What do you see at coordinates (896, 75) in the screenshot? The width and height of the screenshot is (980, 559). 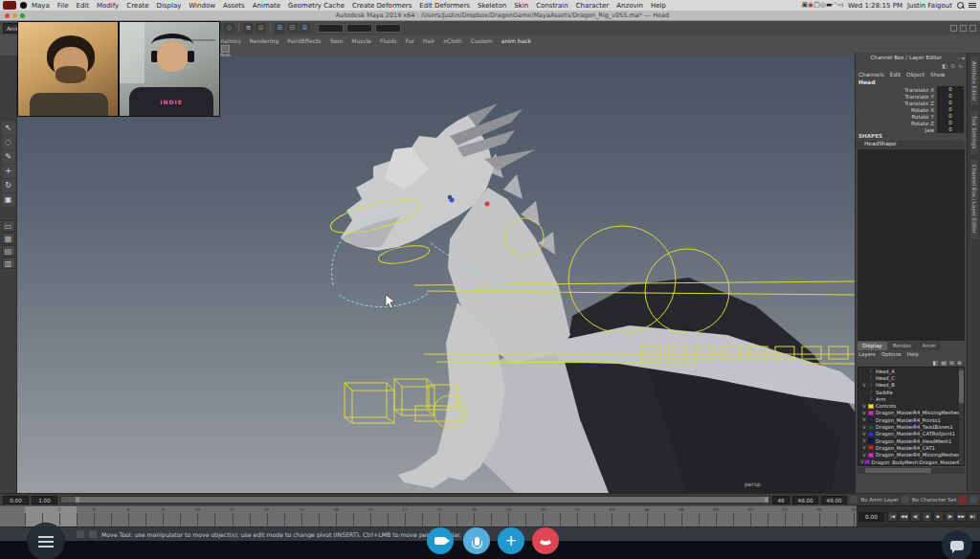 I see `channel-menu-edit: Edit` at bounding box center [896, 75].